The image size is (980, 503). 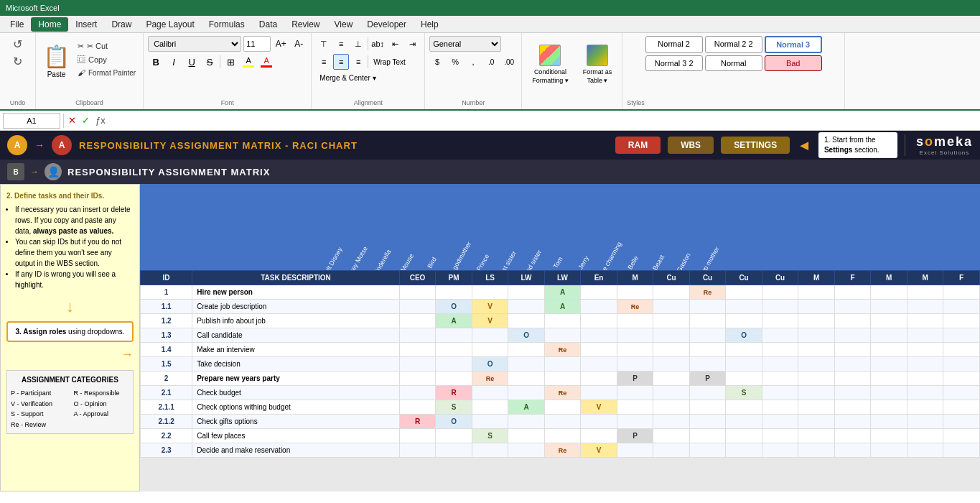 What do you see at coordinates (156, 62) in the screenshot?
I see `bold-button: B` at bounding box center [156, 62].